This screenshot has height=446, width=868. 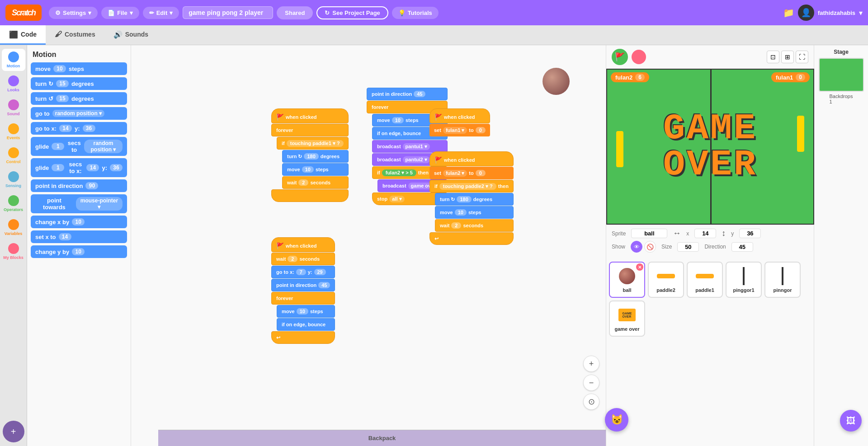 What do you see at coordinates (303, 272) in the screenshot?
I see `goto-xy-2: go to x: 7 y: 29` at bounding box center [303, 272].